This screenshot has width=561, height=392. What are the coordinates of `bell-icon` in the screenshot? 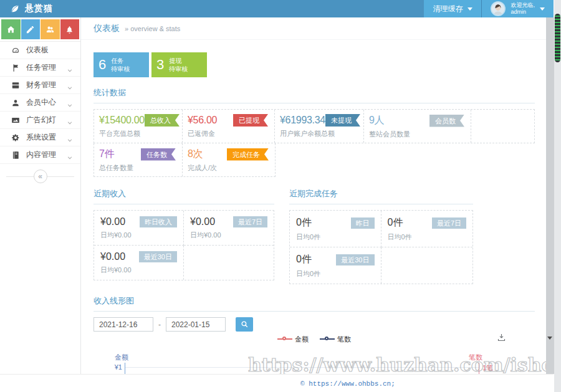 It's located at (70, 30).